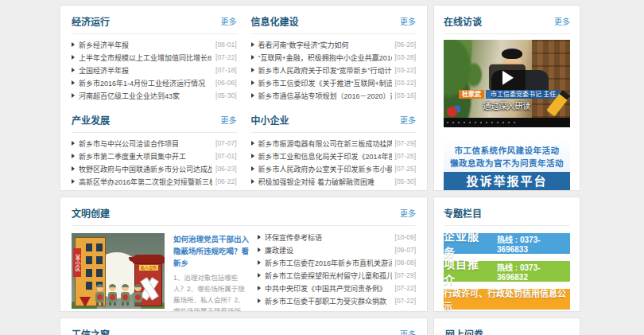  I want to click on news-date: [06-22], so click(226, 181).